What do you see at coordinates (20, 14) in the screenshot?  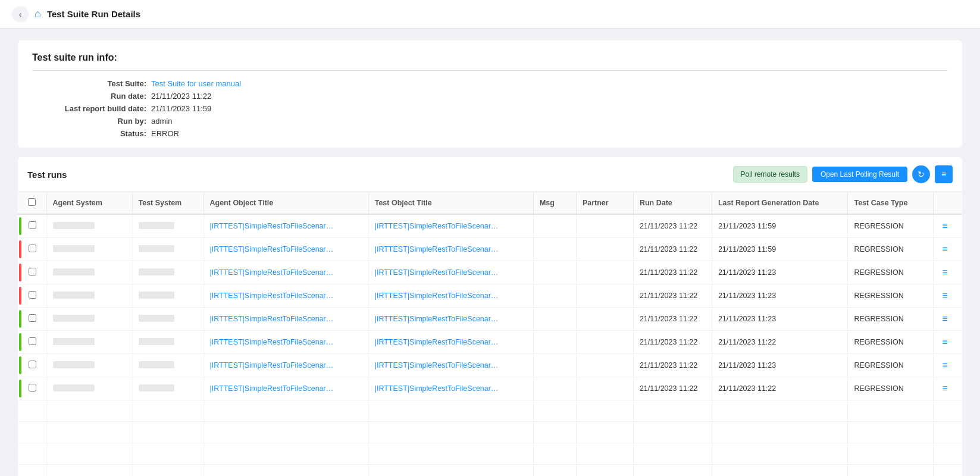 I see `back-button: ‹` at bounding box center [20, 14].